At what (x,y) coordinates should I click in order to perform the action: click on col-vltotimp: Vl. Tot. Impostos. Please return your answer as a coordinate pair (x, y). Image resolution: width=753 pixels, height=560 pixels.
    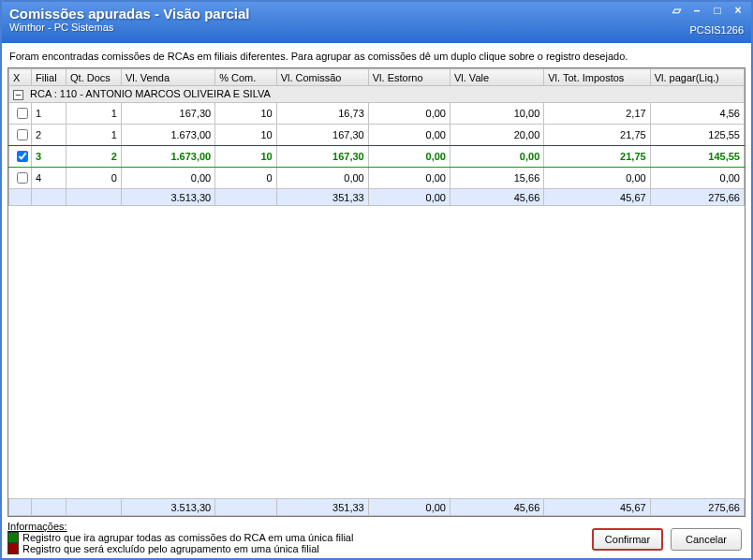
    Looking at the image, I should click on (598, 78).